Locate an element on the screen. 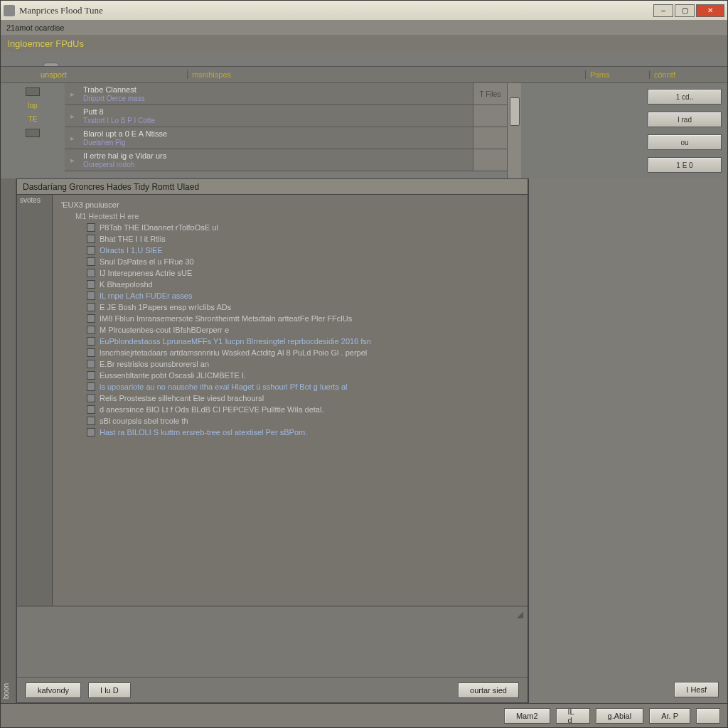 This screenshot has height=728, width=728. menubar: 21amot ocardise is located at coordinates (364, 28).